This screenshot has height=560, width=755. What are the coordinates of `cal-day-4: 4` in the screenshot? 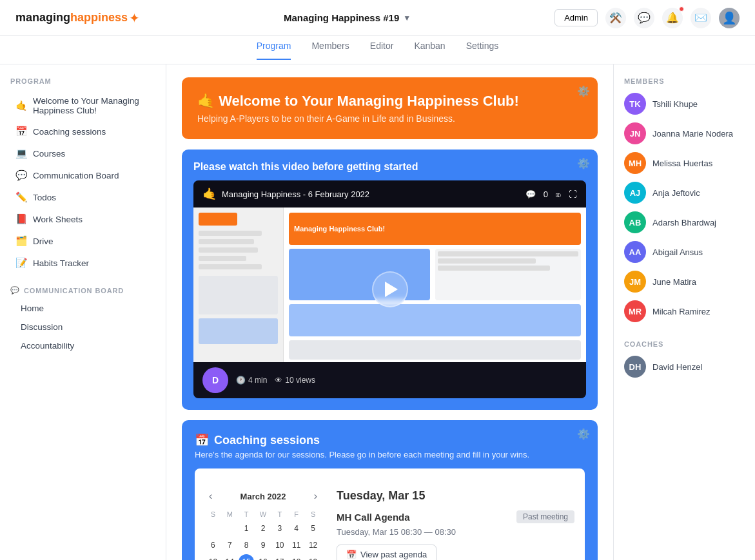 It's located at (297, 528).